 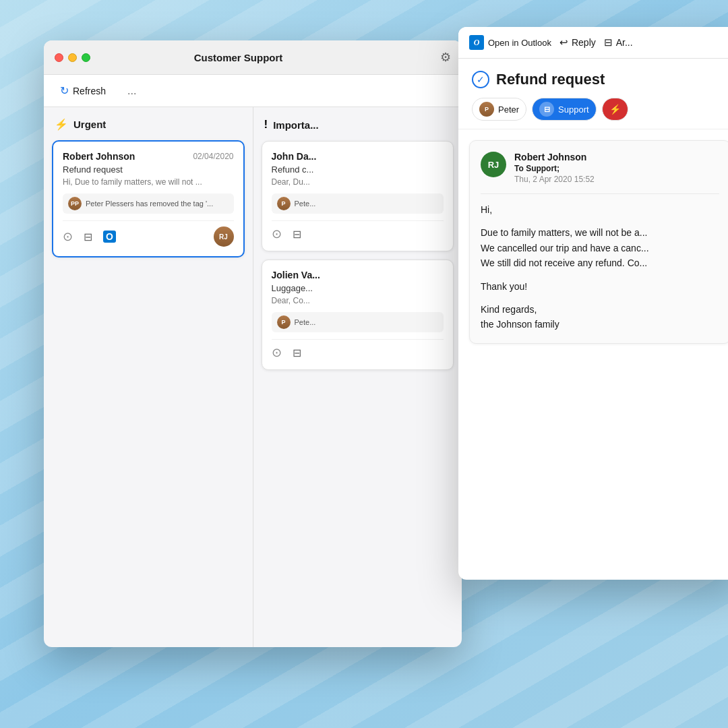 What do you see at coordinates (98, 156) in the screenshot?
I see `sender-name: Robert Johnson` at bounding box center [98, 156].